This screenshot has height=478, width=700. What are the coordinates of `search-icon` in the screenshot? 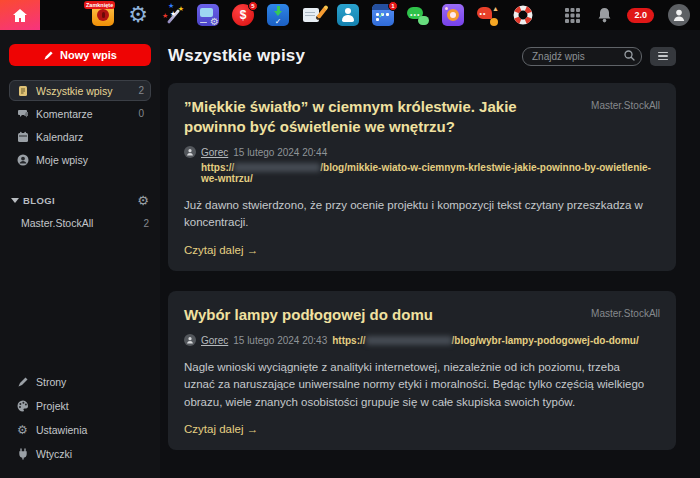 It's located at (630, 56).